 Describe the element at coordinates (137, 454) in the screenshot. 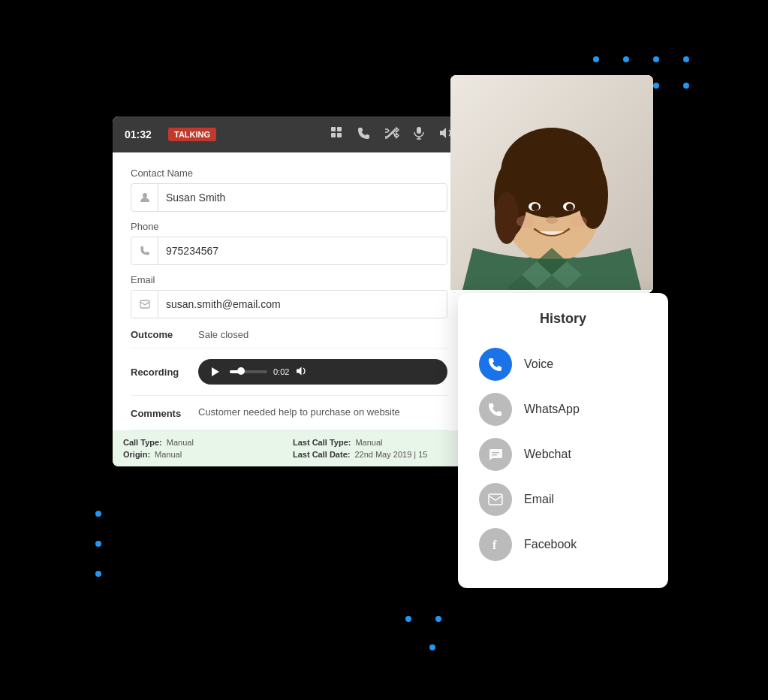

I see `origin-key: Origin:` at that location.